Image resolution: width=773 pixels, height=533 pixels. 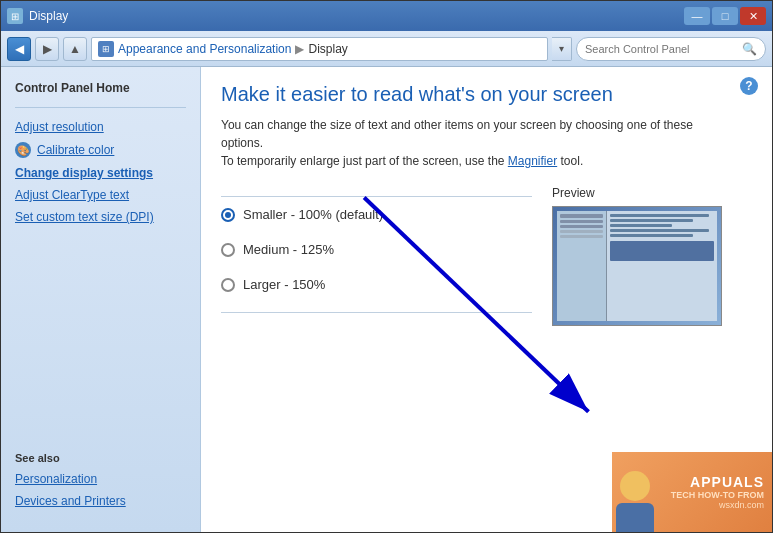 I want to click on bottom-divider, so click(x=376, y=312).